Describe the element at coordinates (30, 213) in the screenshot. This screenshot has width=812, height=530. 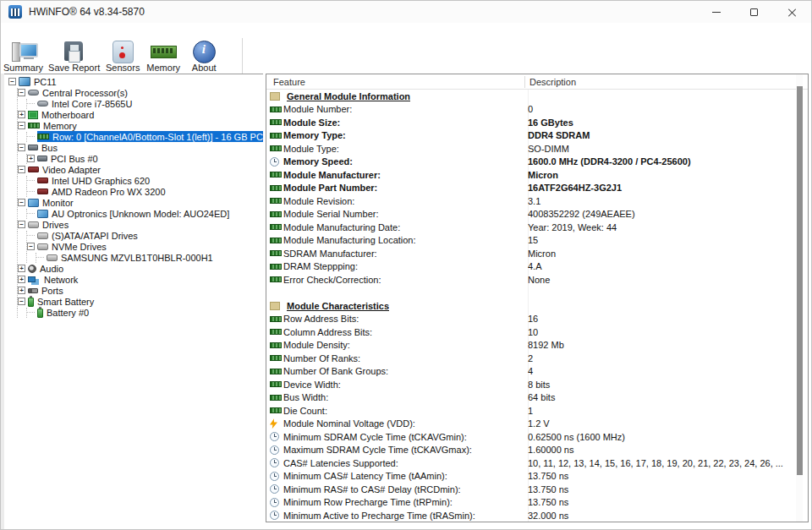
I see `tree-expander` at that location.